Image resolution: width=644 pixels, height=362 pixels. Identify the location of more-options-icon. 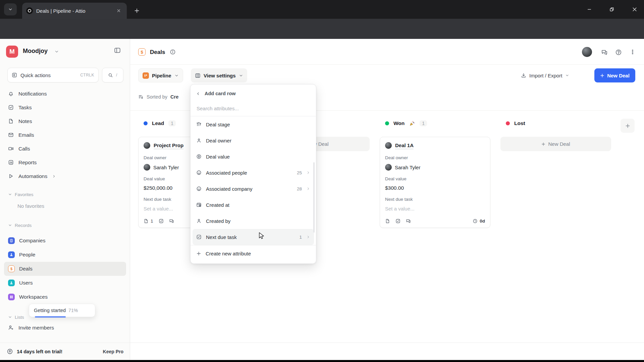
(633, 52).